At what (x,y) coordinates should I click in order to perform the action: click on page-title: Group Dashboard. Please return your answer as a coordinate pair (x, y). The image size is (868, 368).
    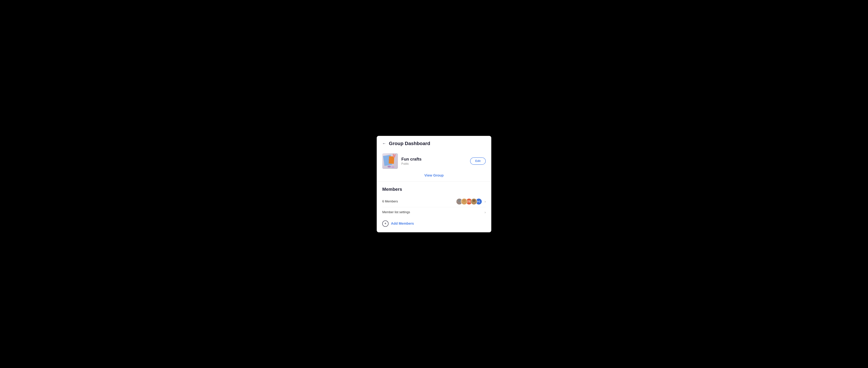
    Looking at the image, I should click on (410, 144).